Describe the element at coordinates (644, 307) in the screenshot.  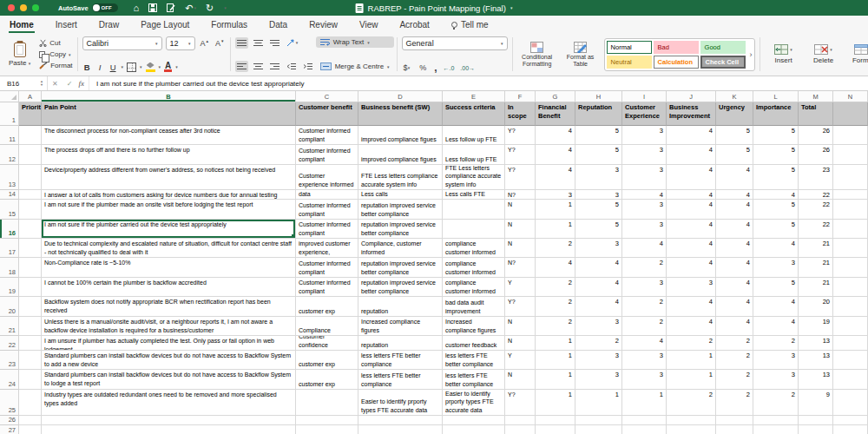
I see `cell-I20: 2` at that location.